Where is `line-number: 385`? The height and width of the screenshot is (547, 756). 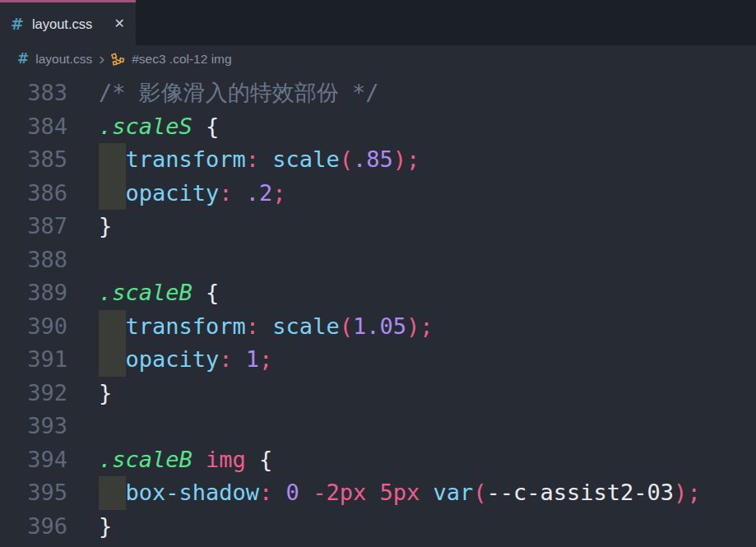 line-number: 385 is located at coordinates (34, 160).